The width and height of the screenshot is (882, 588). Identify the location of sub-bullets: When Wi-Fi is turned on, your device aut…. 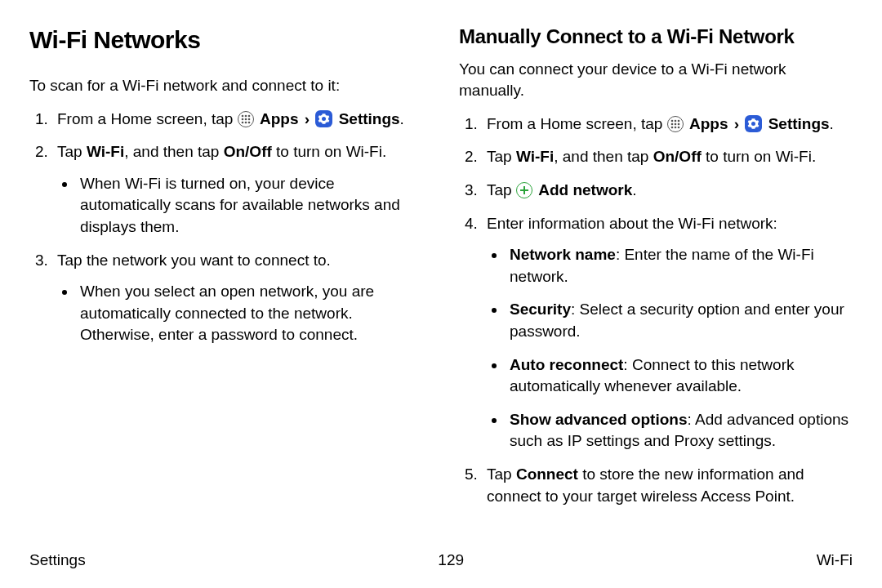
(240, 206).